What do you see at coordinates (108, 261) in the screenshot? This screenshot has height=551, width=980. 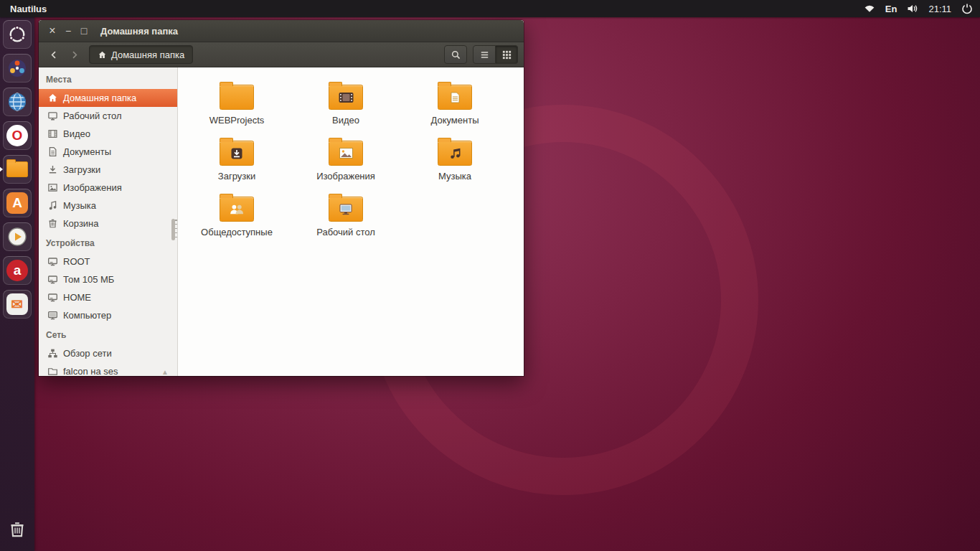 I see `sidebar-item-root: ROOT` at bounding box center [108, 261].